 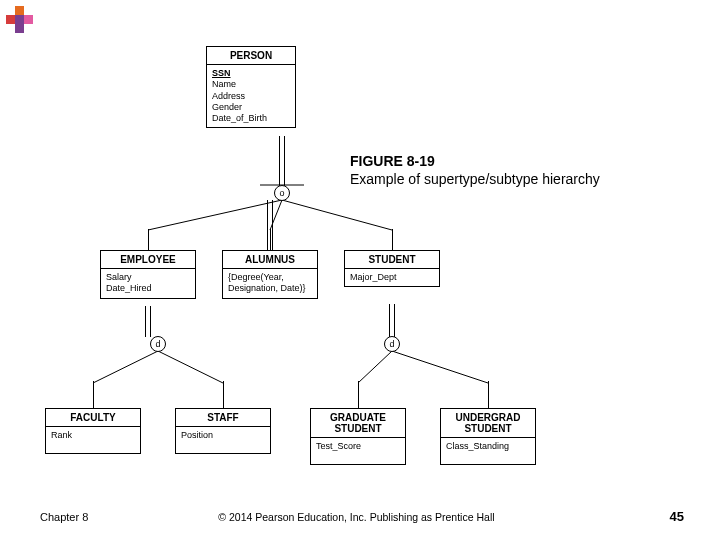 What do you see at coordinates (358, 424) in the screenshot?
I see `entity-title: GRADUATE STUDENT` at bounding box center [358, 424].